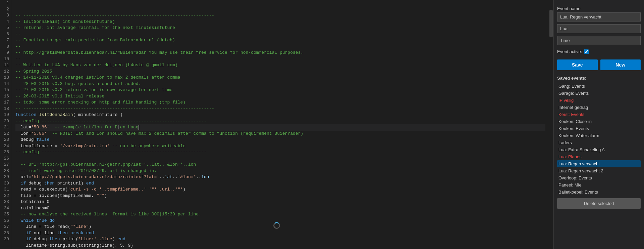 This screenshot has width=644, height=249. What do you see at coordinates (599, 164) in the screenshot?
I see `event-list-item: Lua: Regen verwacht` at bounding box center [599, 164].